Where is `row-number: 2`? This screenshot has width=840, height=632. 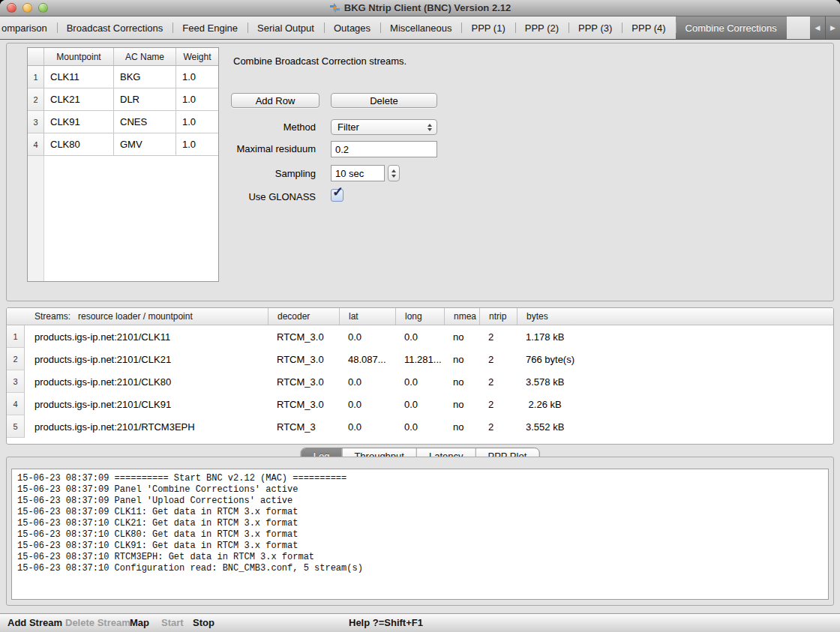
row-number: 2 is located at coordinates (36, 100).